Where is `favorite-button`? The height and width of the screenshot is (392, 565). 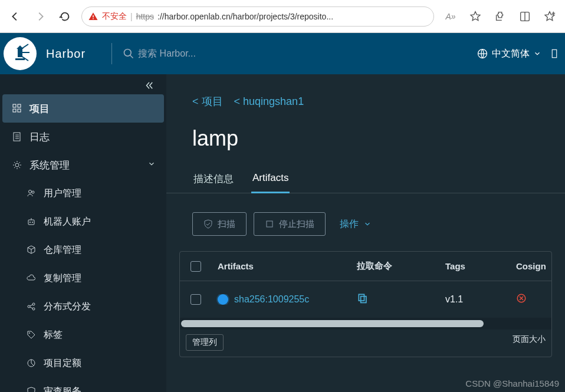
favorite-button is located at coordinates (475, 17).